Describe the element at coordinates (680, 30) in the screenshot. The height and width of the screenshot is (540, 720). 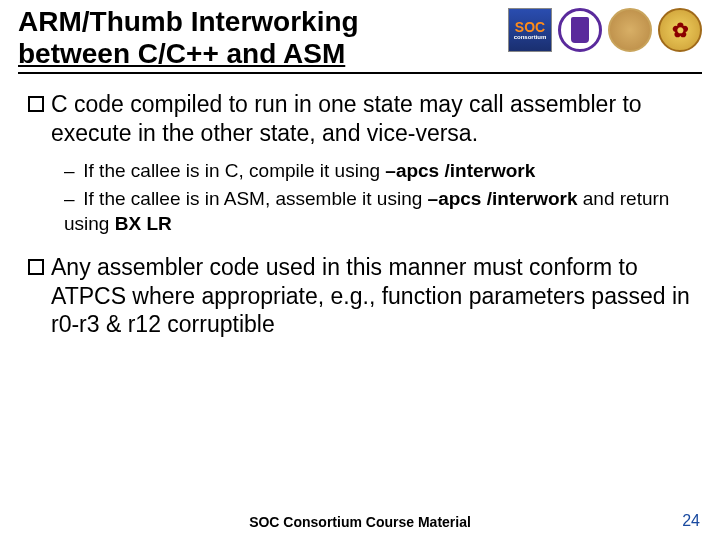
I see `university-logo-3: ✿` at that location.